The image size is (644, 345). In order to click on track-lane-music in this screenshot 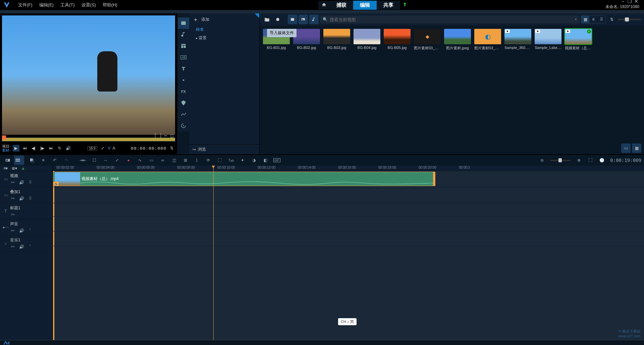, I will do `click(348, 239)`.